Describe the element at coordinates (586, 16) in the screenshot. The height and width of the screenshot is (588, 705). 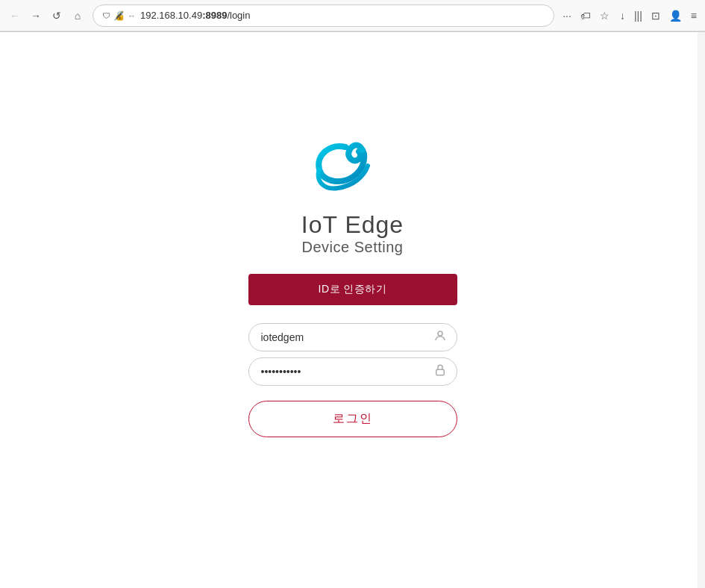
I see `browser-actions: ··· 🏷 ☆` at that location.